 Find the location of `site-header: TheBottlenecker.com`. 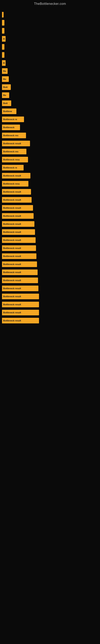

site-header: TheBottlenecker.com is located at coordinates (50, 4).